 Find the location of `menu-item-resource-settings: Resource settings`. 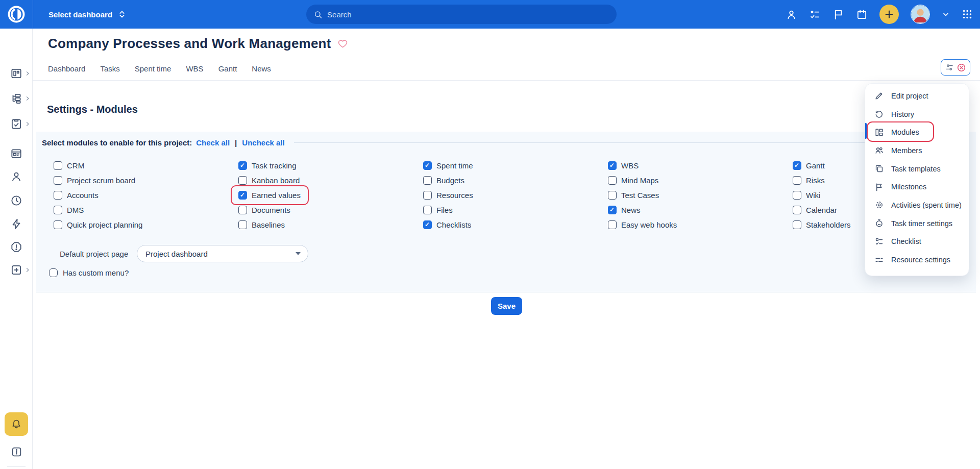

menu-item-resource-settings: Resource settings is located at coordinates (917, 260).